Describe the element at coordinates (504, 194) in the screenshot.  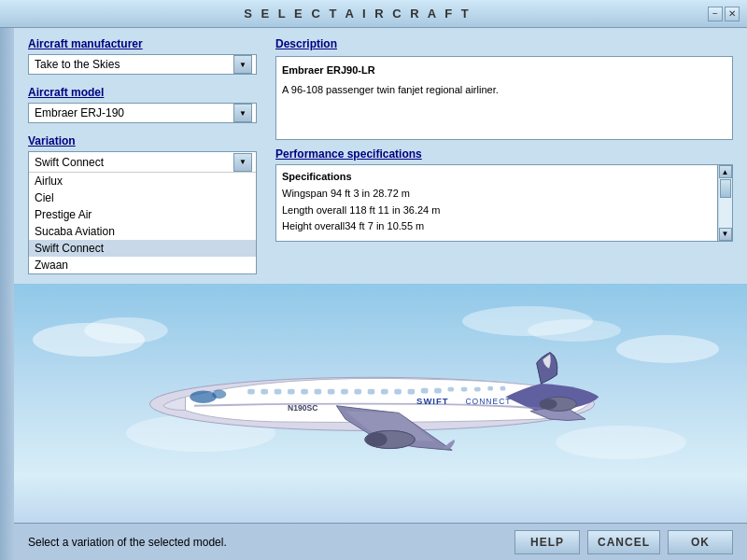
I see `performance-section: Performance specifications Specification…` at that location.